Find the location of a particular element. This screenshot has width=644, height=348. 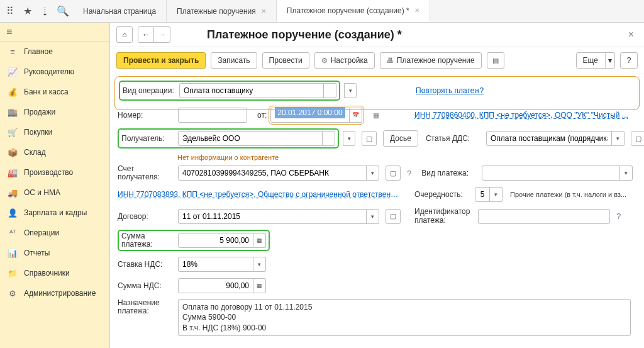

print-icon: 🖶 is located at coordinates (390, 60).